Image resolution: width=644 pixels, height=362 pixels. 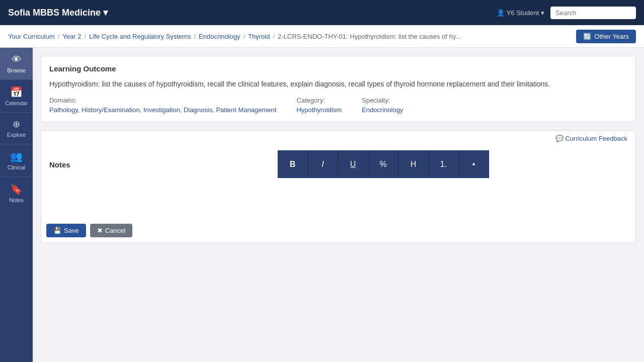 I want to click on specialty-label: Specialty:, so click(x=382, y=101).